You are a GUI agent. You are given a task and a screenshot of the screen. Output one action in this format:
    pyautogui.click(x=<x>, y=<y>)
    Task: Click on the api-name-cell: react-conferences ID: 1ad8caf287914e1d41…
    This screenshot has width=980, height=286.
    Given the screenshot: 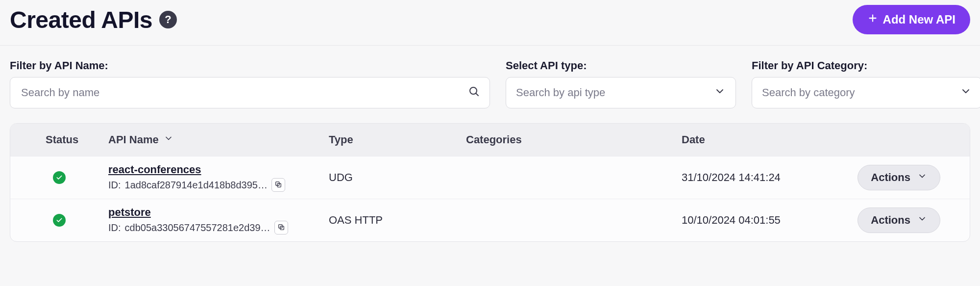 What is the action you would take?
    pyautogui.click(x=219, y=178)
    